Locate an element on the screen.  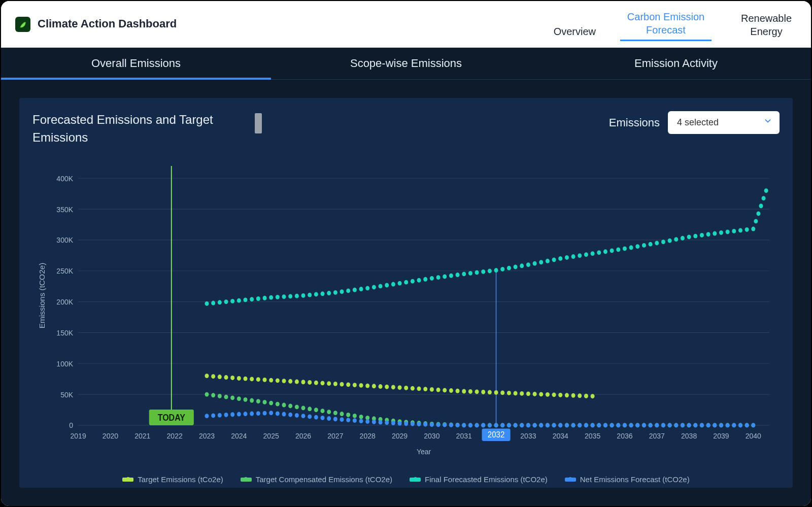
subtab-scope: Scope-wise Emissions is located at coordinates (406, 63).